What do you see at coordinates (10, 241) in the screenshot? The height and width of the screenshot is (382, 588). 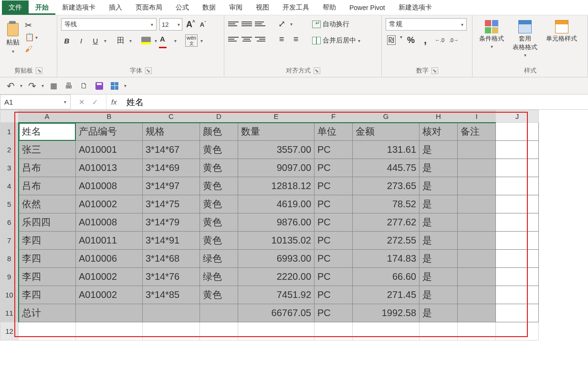 I see `row-header: 7` at bounding box center [10, 241].